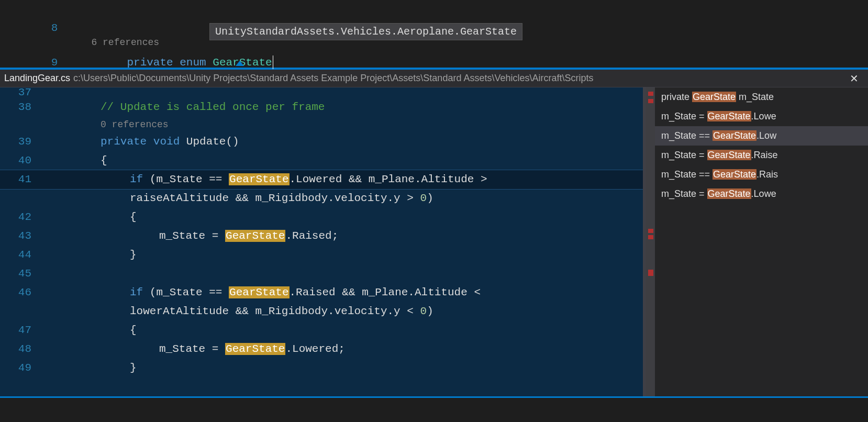 Image resolution: width=868 pixels, height=422 pixels. I want to click on code-line: 47{, so click(321, 330).